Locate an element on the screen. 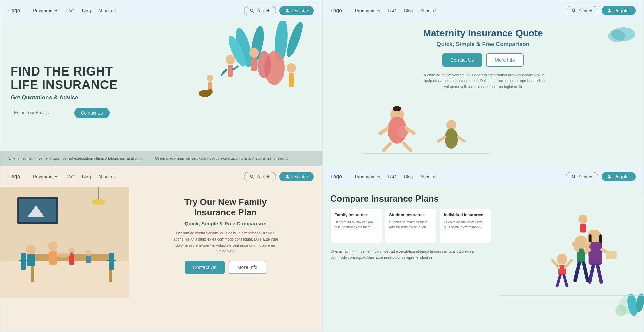 This screenshot has height=332, width=644. nav-aboutus-4: About us is located at coordinates (429, 177).